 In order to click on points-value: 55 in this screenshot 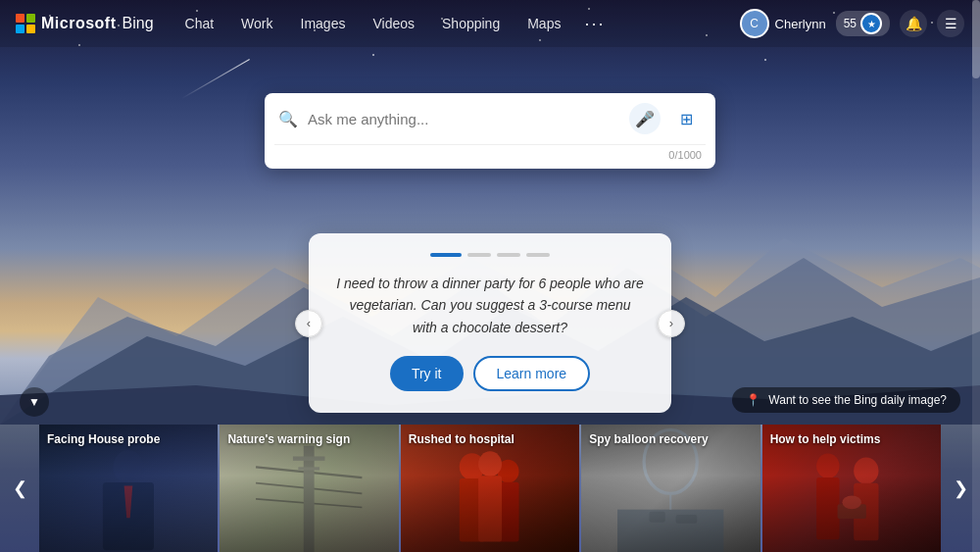, I will do `click(851, 24)`.